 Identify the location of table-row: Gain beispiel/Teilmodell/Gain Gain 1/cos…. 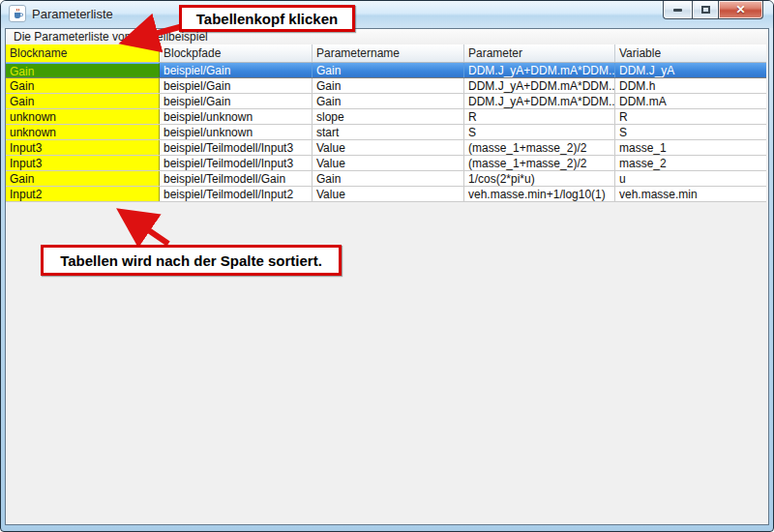
(386, 179).